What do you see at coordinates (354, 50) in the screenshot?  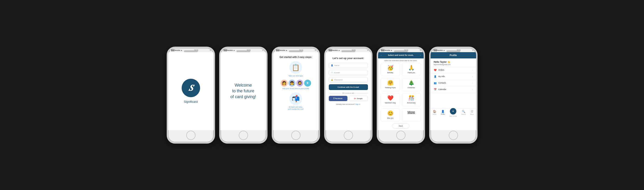 I see `status-time-4: 19:02` at bounding box center [354, 50].